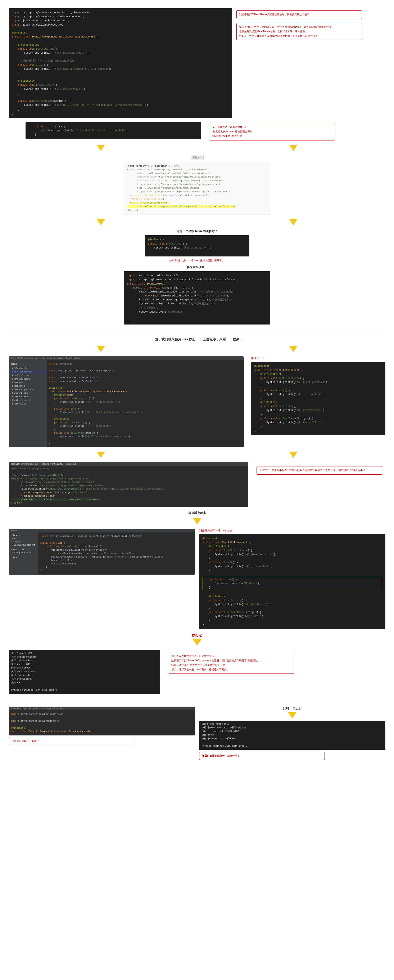 The image size is (394, 980). Describe the element at coordinates (292, 530) in the screenshot. I see `label-user-method: 我额外添加了一个 user方法` at that location.